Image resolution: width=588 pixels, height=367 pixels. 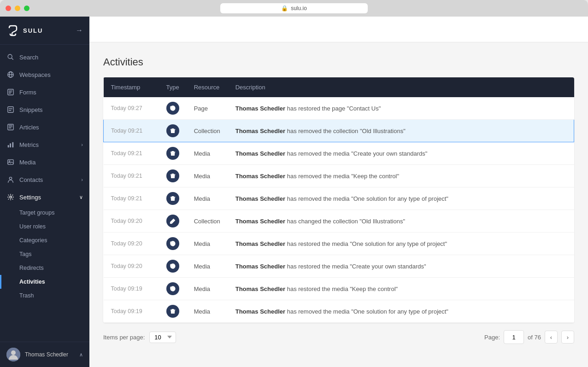 What do you see at coordinates (25, 30) in the screenshot?
I see `sidebar-logo: SULU` at bounding box center [25, 30].